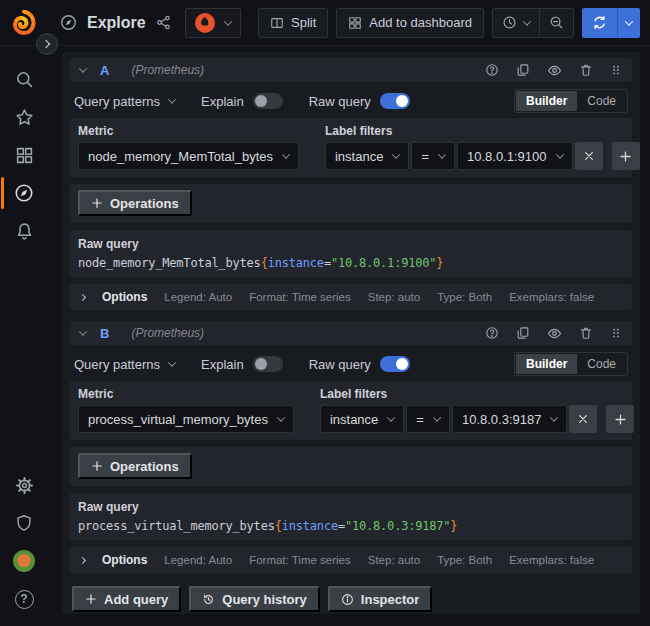 The image size is (650, 626). What do you see at coordinates (213, 23) in the screenshot?
I see `datasource-picker` at bounding box center [213, 23].